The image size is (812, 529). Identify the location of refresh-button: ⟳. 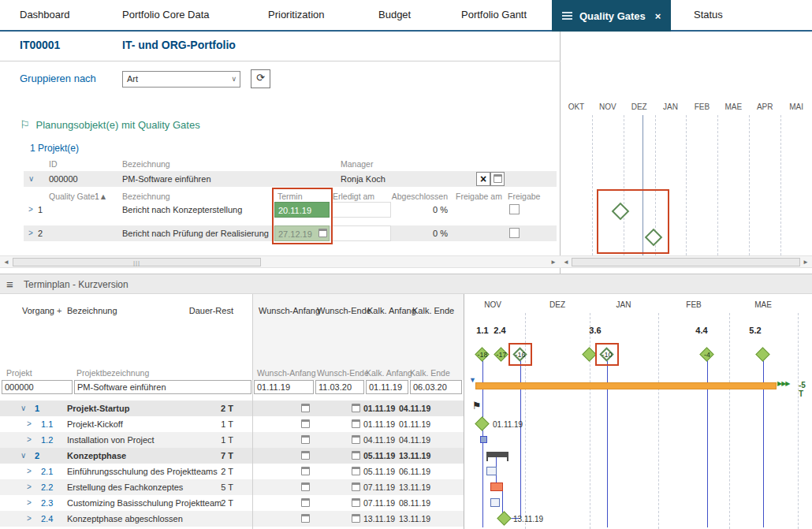
(260, 79).